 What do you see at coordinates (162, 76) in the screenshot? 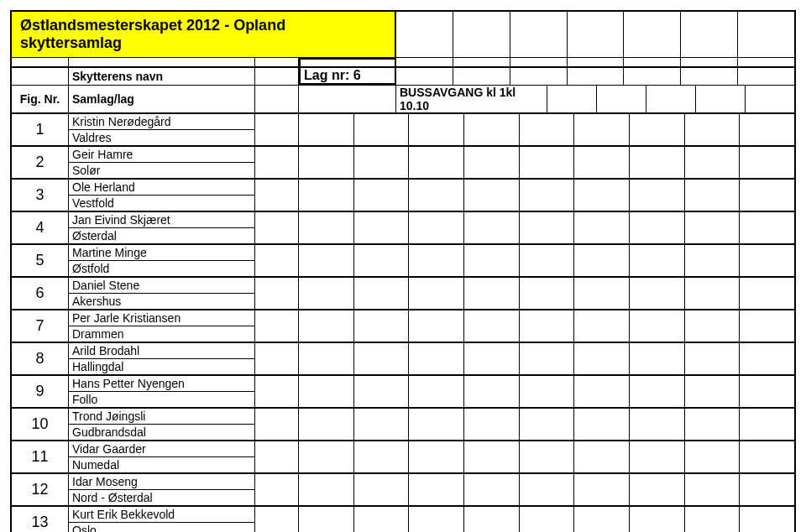
I see `col-header-name: Skytterens navn` at bounding box center [162, 76].